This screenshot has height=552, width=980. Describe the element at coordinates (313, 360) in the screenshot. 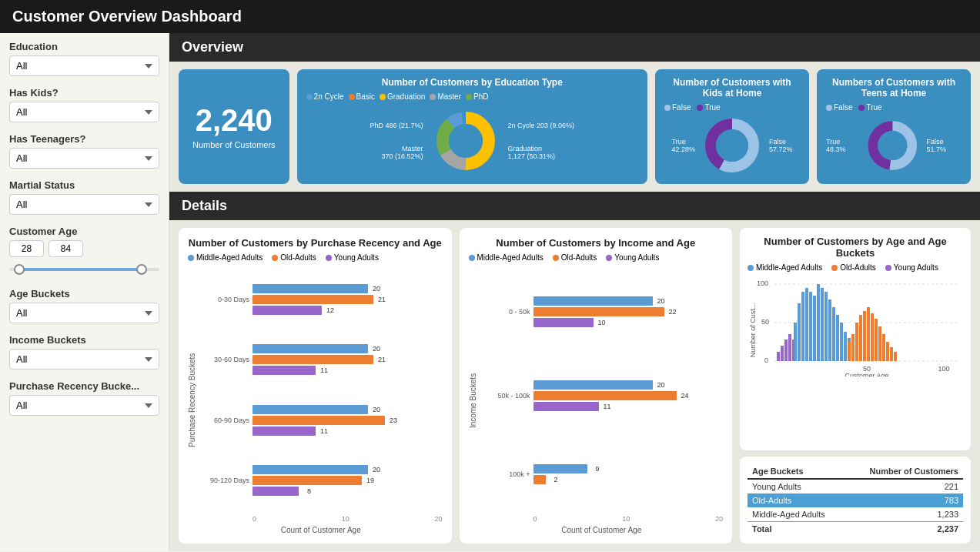

I see `bar-30-60-old: 21` at that location.